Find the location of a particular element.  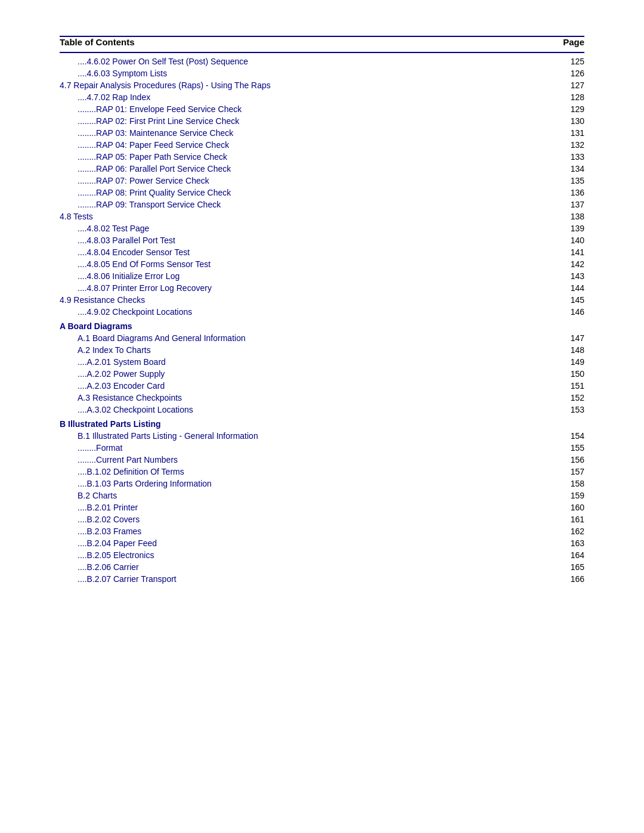

toc-entry-text: ....A.3.02 Checkpoint Locations is located at coordinates (304, 410).